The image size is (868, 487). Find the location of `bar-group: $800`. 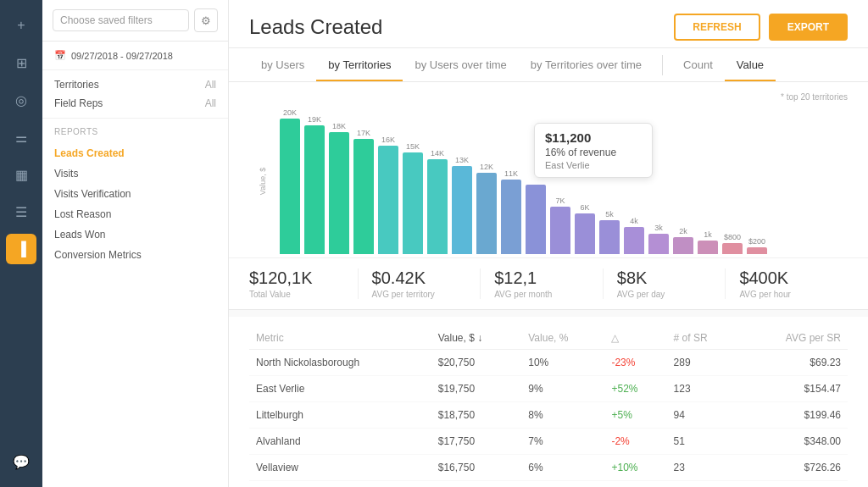

bar-group: $800 is located at coordinates (732, 244).